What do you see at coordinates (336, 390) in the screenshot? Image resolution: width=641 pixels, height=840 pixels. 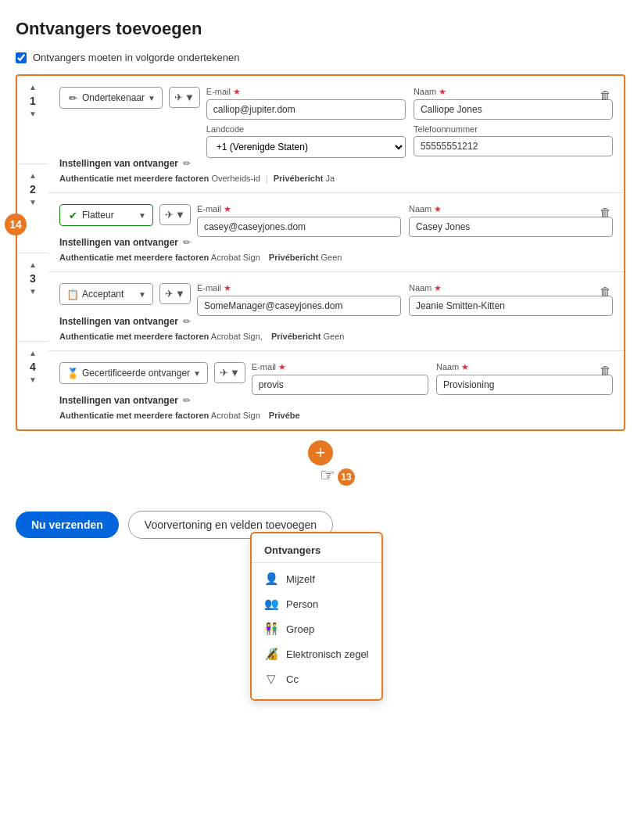 I see `recipient-card-4: 🗑 🏅 Gecertificeerde ontvanger ▼ ✈ ▼` at bounding box center [336, 390].